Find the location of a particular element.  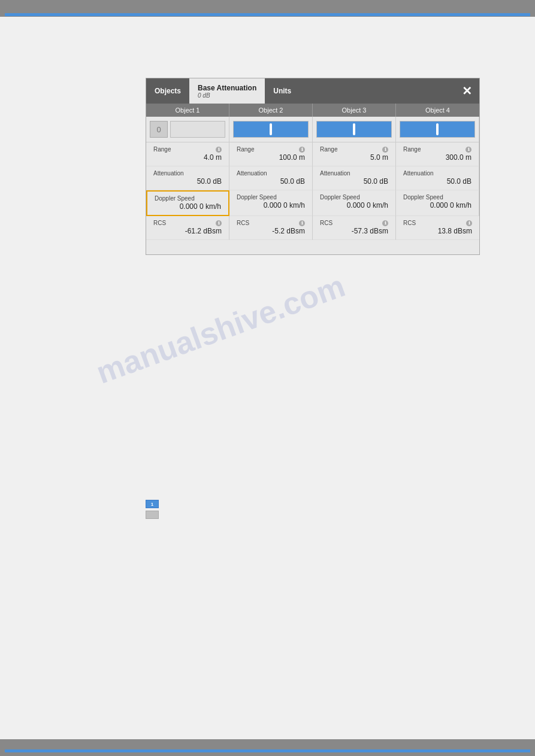

close-button: ✕ is located at coordinates (467, 91).